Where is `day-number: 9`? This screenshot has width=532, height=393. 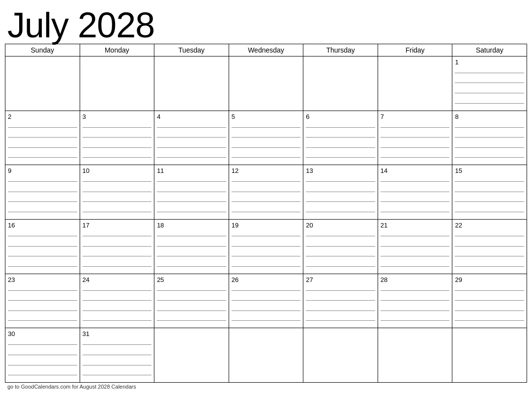 day-number: 9 is located at coordinates (10, 171).